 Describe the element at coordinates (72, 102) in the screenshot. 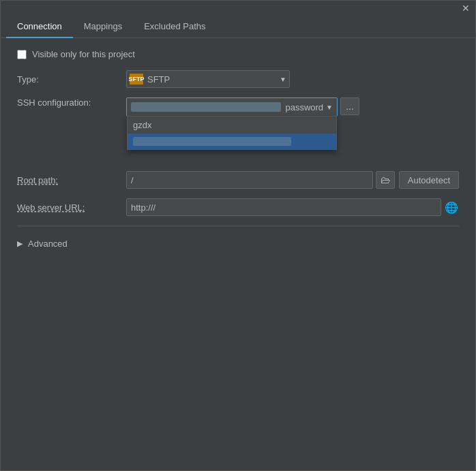

I see `ssh-config-label: SSH configuration:` at that location.